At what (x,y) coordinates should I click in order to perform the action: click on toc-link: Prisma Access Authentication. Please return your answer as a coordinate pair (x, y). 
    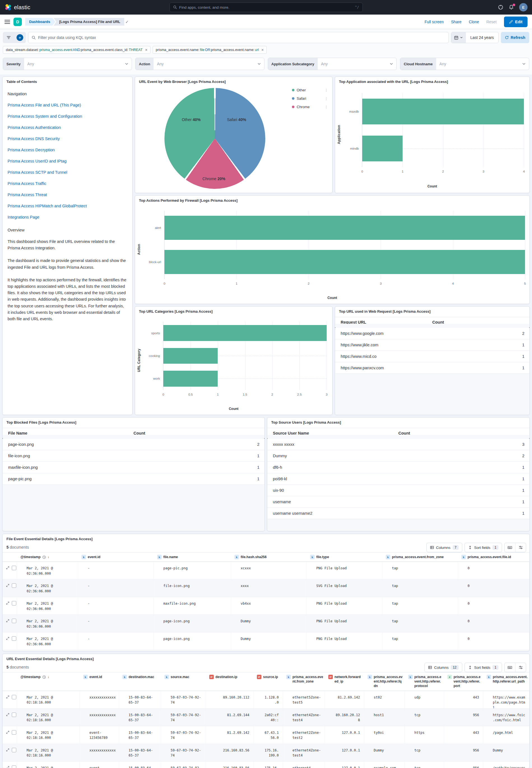
    Looking at the image, I should click on (67, 127).